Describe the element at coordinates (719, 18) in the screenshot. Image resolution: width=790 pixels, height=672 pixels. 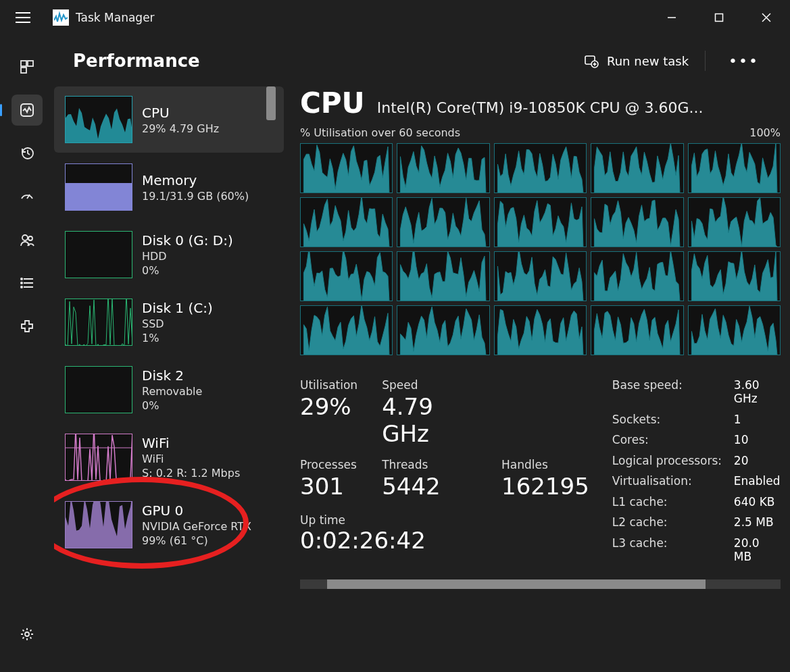
I see `window-controls` at that location.